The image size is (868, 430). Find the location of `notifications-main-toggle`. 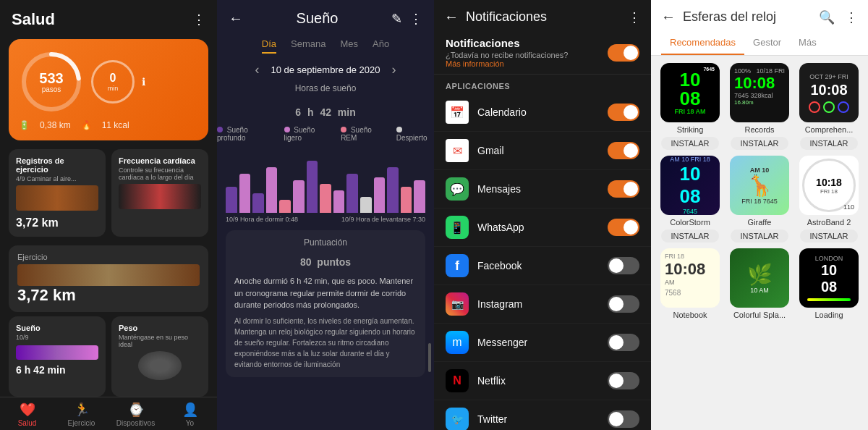

notifications-main-toggle is located at coordinates (624, 53).